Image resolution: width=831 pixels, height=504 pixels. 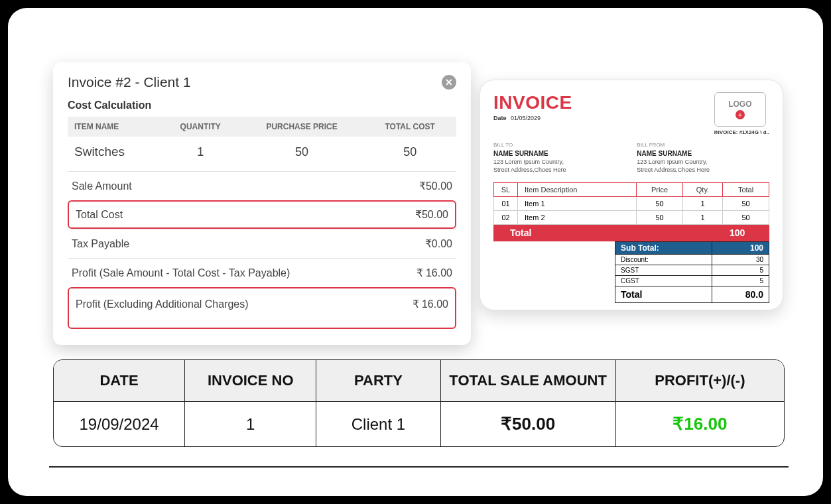 I want to click on cell-party: Client 1, so click(x=378, y=424).